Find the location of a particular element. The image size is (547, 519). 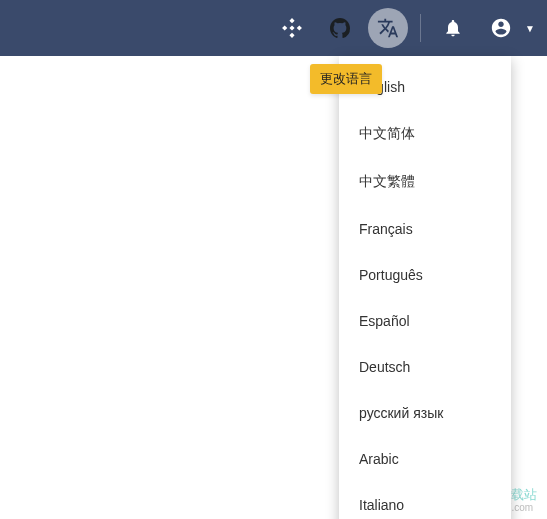

header-separator is located at coordinates (420, 28).